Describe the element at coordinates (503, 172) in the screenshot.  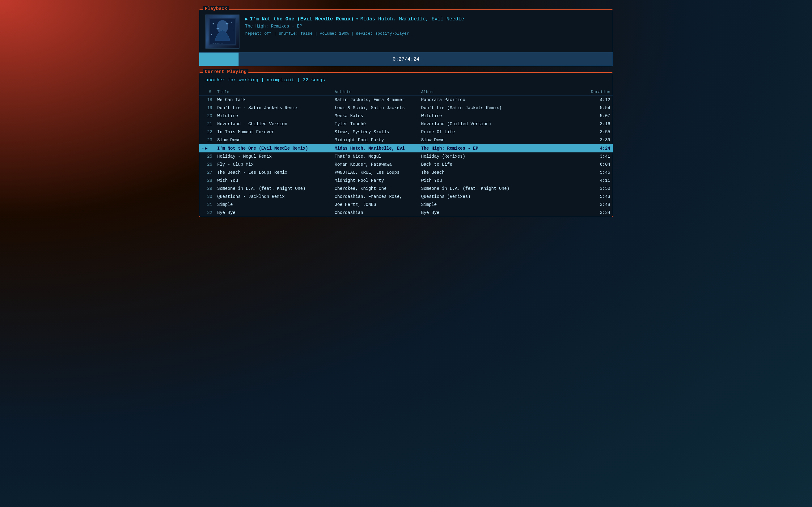
I see `row-album: The Beach` at that location.